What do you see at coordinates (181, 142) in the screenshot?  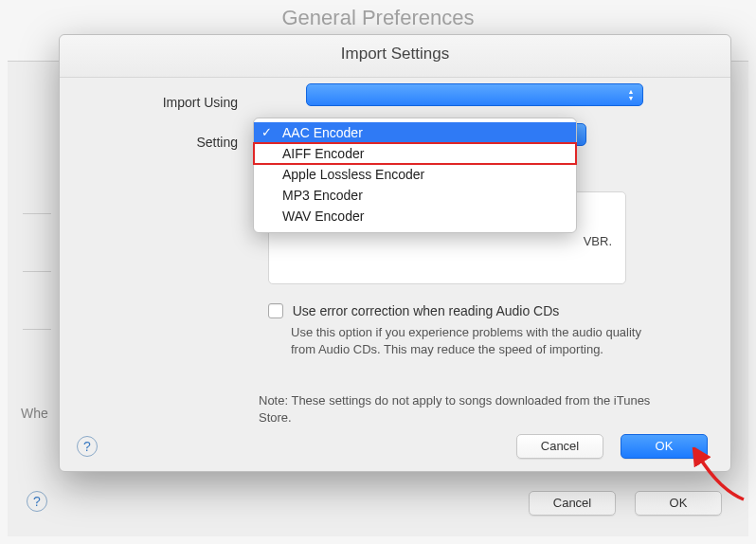 I see `setting-label: Setting` at bounding box center [181, 142].